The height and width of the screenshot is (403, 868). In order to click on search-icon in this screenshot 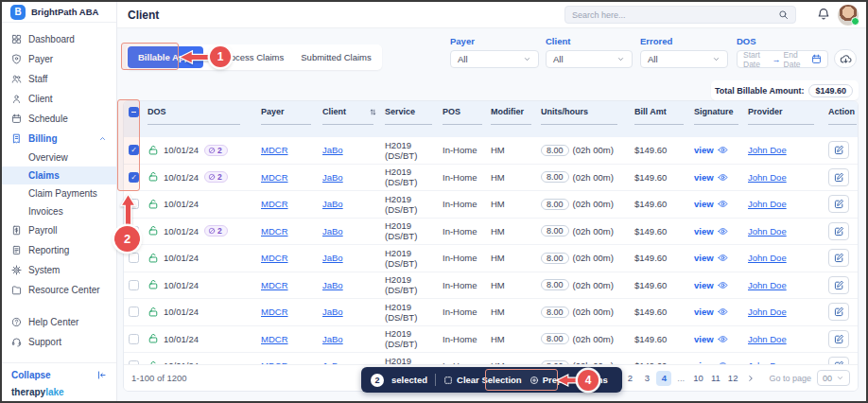, I will do `click(783, 15)`.